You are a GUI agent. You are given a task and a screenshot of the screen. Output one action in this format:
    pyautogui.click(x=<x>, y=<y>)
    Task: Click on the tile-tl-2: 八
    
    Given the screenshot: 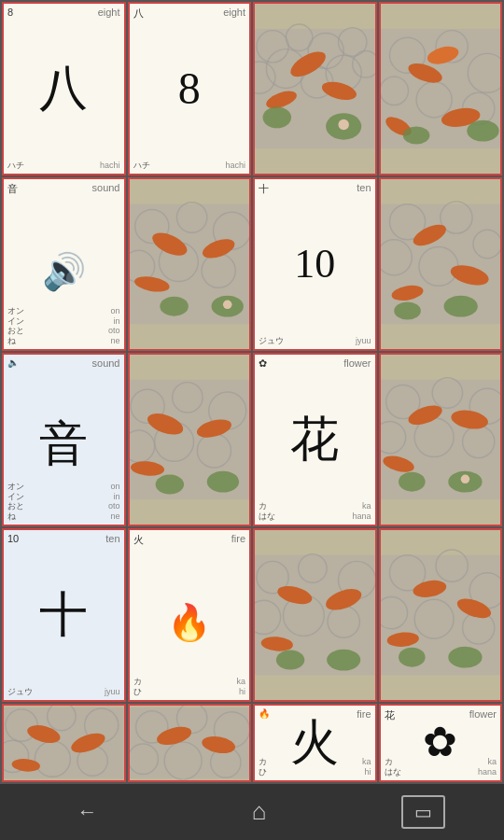 What is the action you would take?
    pyautogui.click(x=138, y=13)
    